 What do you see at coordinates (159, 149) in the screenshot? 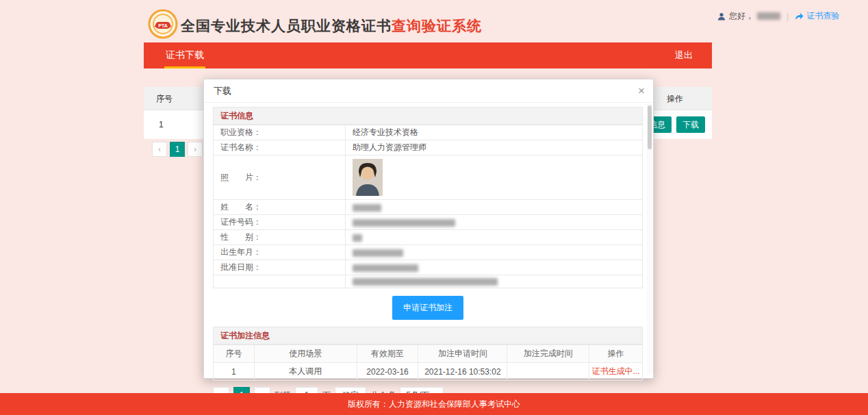
I see `pager-prev-button: ‹` at bounding box center [159, 149].